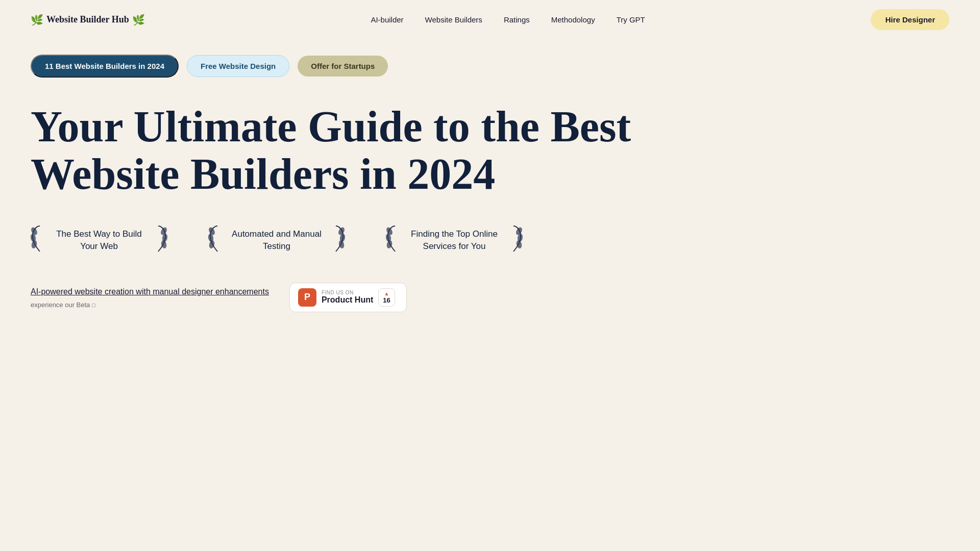 The image size is (980, 551). Describe the element at coordinates (277, 240) in the screenshot. I see `laurel-text-2: Automated and Manual Testing` at that location.